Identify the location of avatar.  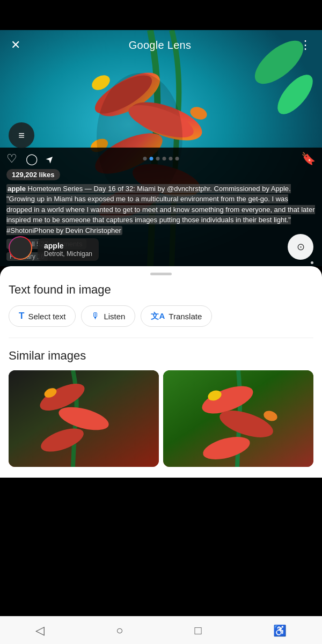
(20, 248).